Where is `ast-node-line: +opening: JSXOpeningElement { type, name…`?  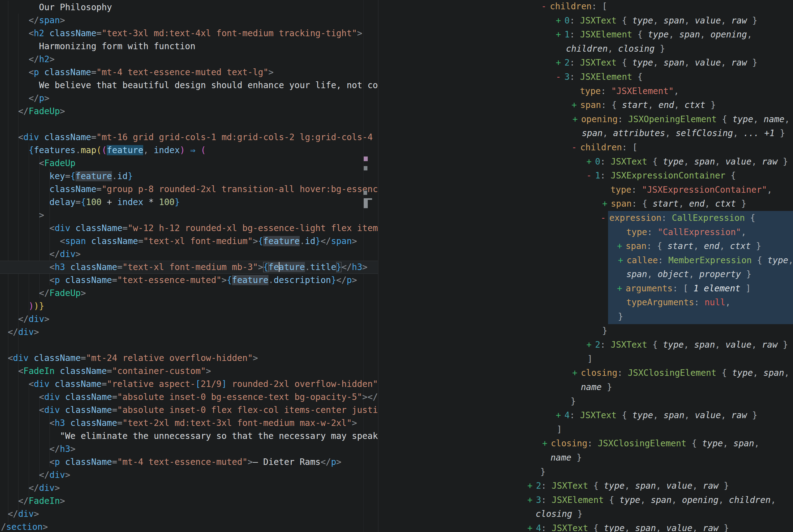
ast-node-line: +opening: JSXOpeningElement { type, name… is located at coordinates (586, 119).